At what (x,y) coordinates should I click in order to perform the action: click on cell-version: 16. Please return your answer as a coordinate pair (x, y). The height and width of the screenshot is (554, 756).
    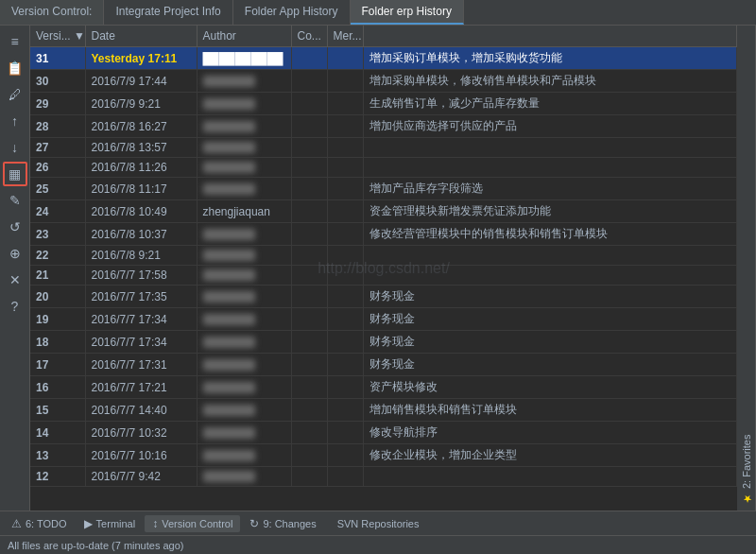
    Looking at the image, I should click on (58, 388).